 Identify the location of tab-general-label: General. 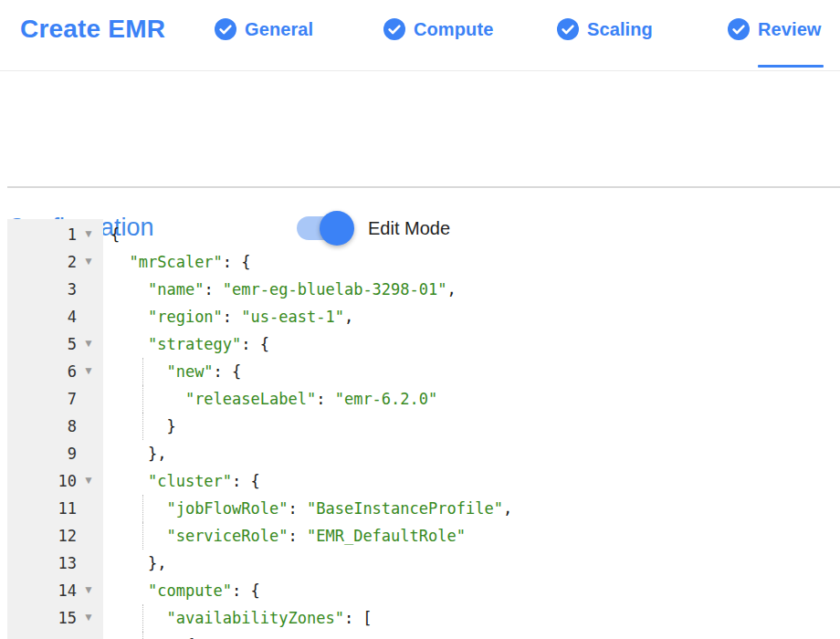
(279, 29).